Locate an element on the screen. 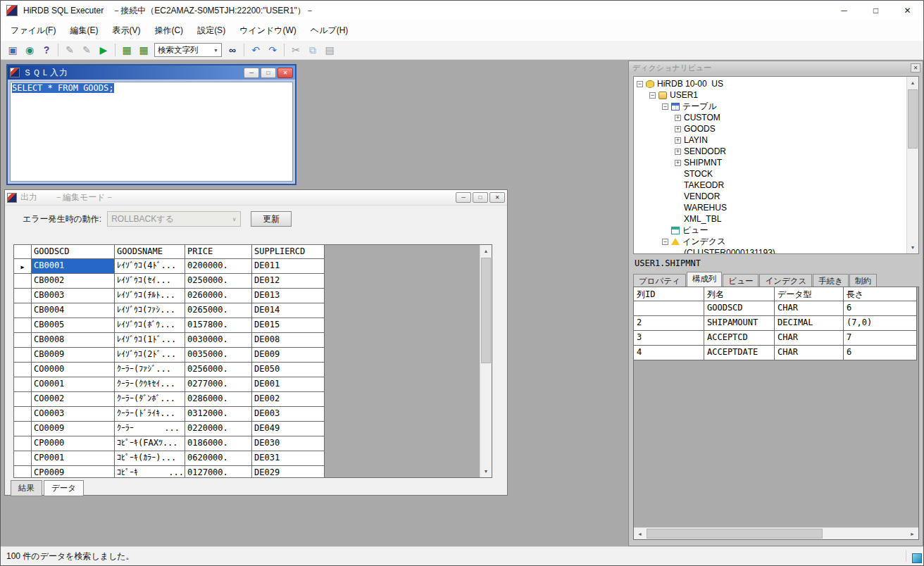  cell-price: 0035000. is located at coordinates (218, 355).